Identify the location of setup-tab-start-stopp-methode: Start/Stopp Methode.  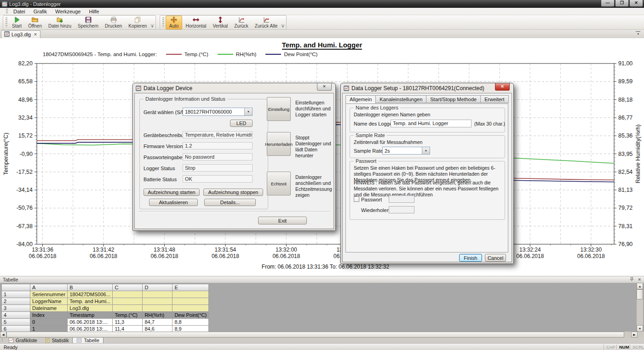
(454, 99).